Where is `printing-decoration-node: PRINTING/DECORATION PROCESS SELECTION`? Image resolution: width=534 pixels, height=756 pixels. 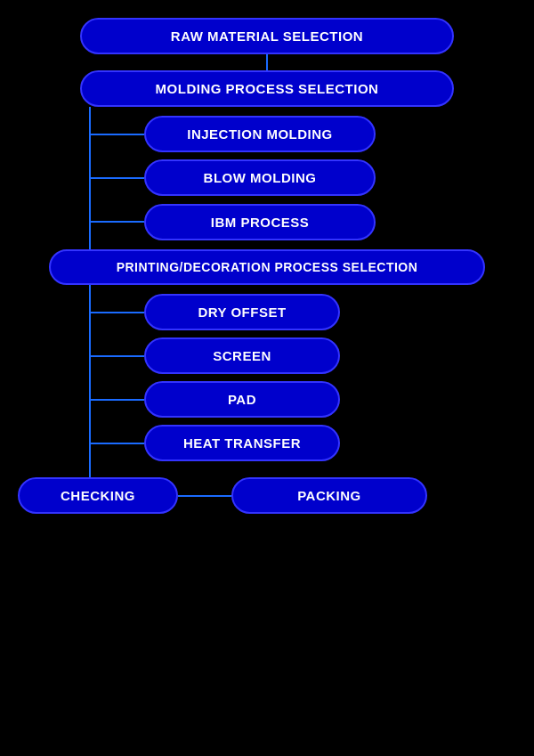
printing-decoration-node: PRINTING/DECORATION PROCESS SELECTION is located at coordinates (267, 267).